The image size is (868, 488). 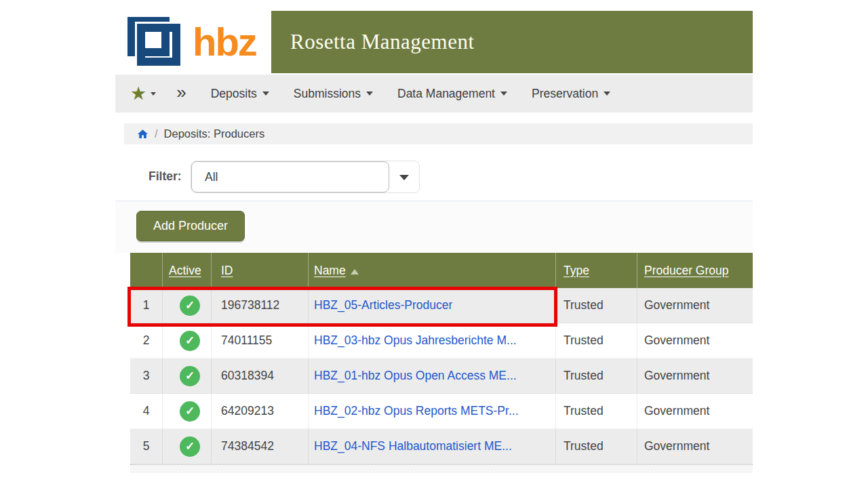 What do you see at coordinates (441, 376) in the screenshot?
I see `table-row: 3 ✓ 60318394 HBZ_01-hbz Opus Open Access…` at bounding box center [441, 376].